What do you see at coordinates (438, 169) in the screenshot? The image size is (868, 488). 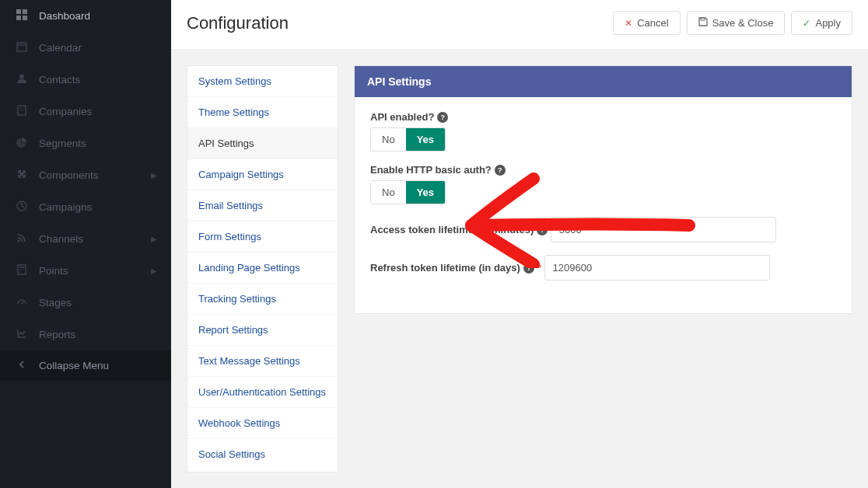 I see `field-label: Enable HTTP basic auth? ?` at bounding box center [438, 169].